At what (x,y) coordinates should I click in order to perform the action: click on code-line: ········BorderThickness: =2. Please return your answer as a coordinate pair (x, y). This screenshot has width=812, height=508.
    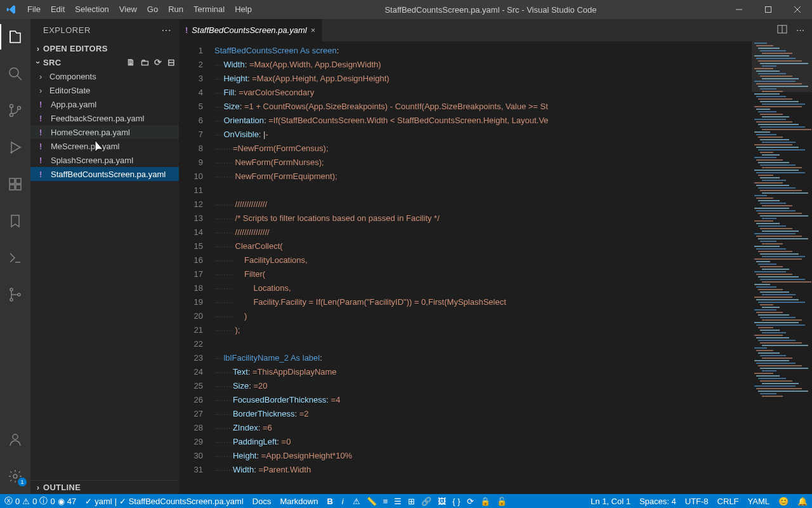
    Looking at the image, I should click on (483, 414).